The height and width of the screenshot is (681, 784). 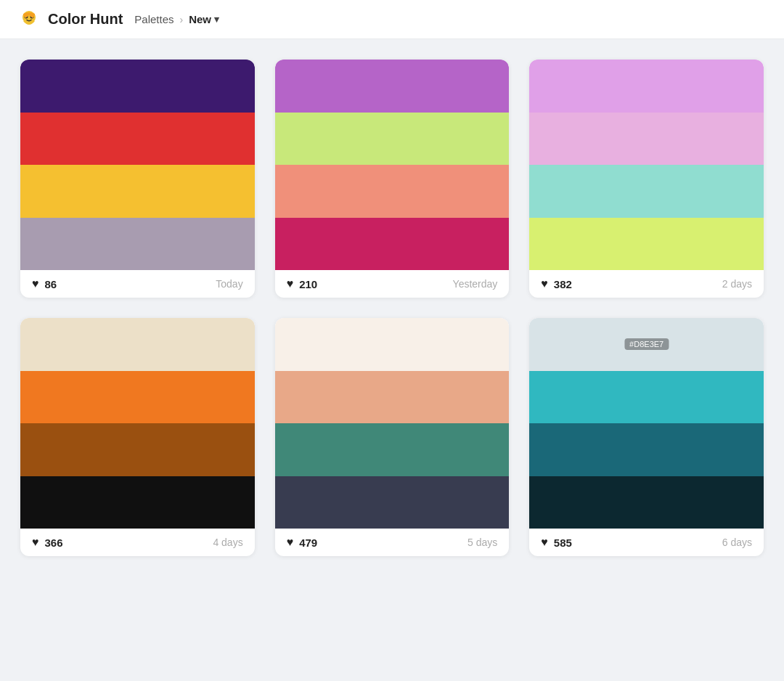 I want to click on like-count: 86, so click(x=51, y=285).